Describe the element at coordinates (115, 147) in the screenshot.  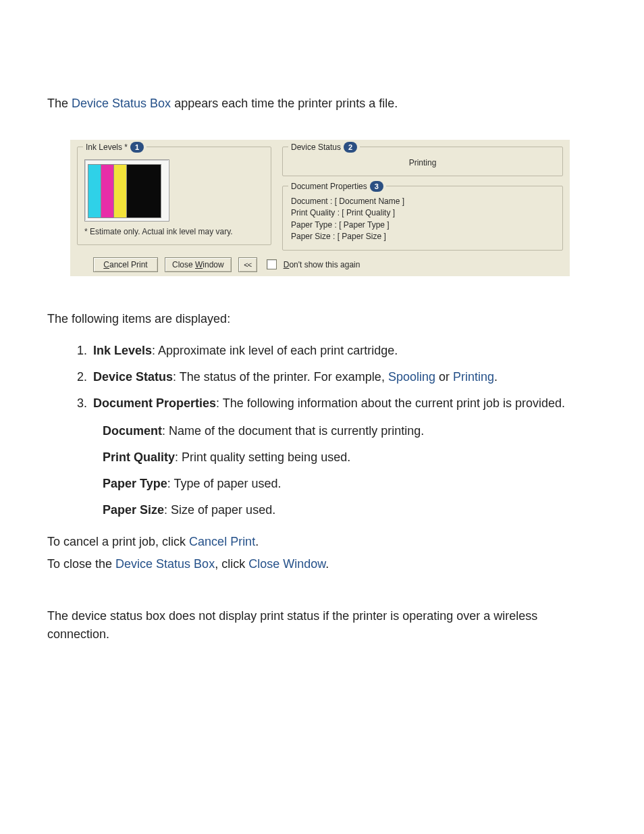
I see `ink-levels-legend: Ink Levels * 1` at that location.